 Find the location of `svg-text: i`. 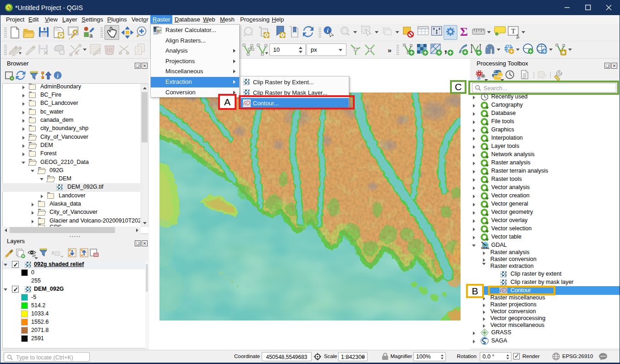

svg-text: i is located at coordinates (328, 30).